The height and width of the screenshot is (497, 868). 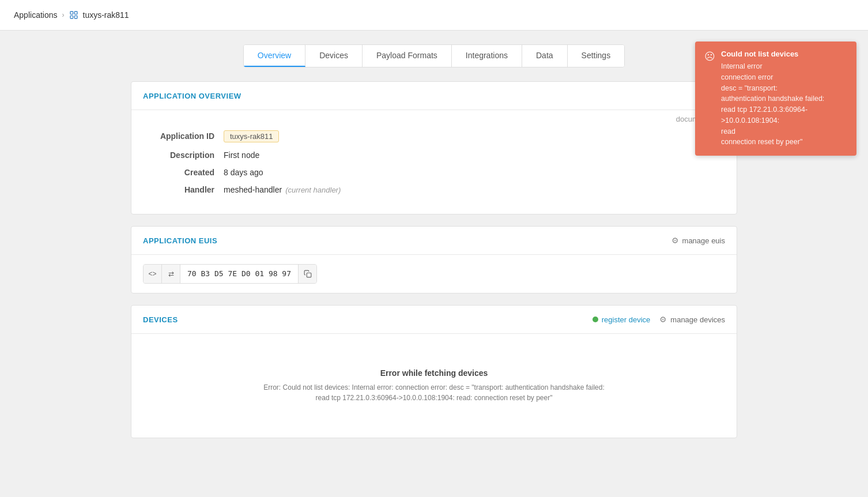 I want to click on tab-devices: Devices, so click(x=334, y=56).